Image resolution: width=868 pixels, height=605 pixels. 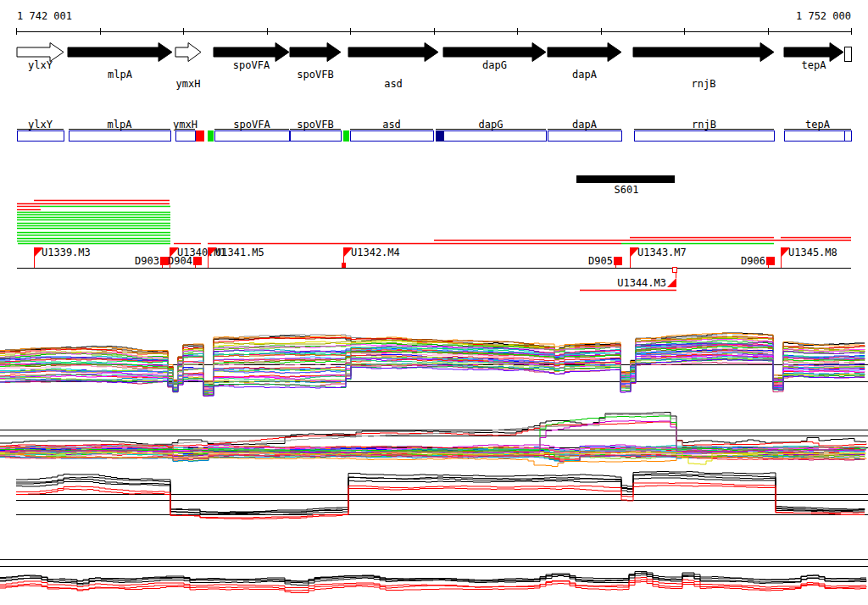 What do you see at coordinates (813, 253) in the screenshot?
I see `probe-label: U1345.M8` at bounding box center [813, 253].